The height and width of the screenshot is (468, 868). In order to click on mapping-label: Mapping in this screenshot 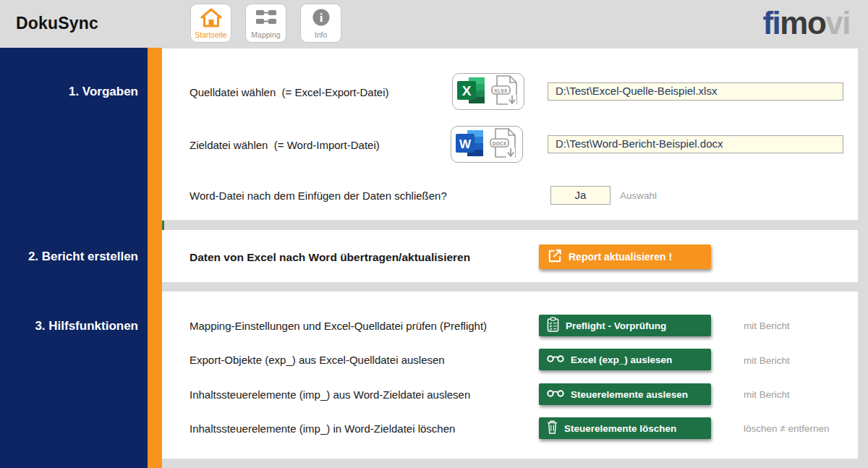, I will do `click(265, 35)`.